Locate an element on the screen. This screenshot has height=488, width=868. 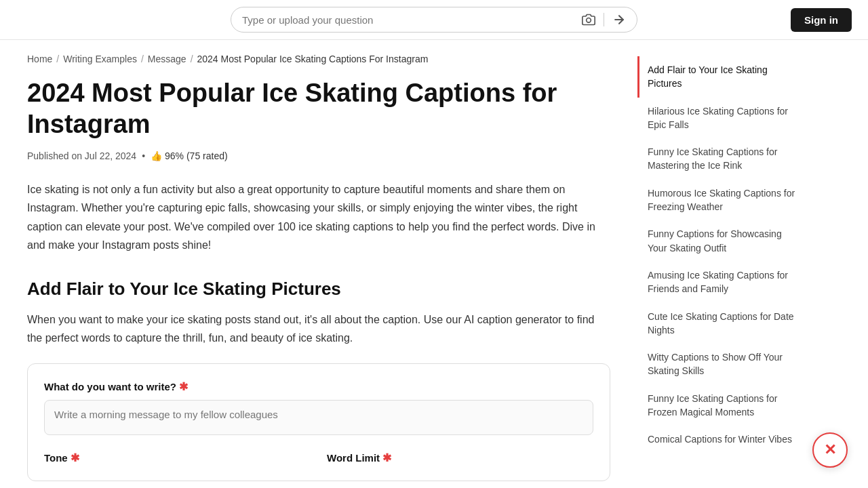
breadcrumb-sep-2: / is located at coordinates (142, 59).